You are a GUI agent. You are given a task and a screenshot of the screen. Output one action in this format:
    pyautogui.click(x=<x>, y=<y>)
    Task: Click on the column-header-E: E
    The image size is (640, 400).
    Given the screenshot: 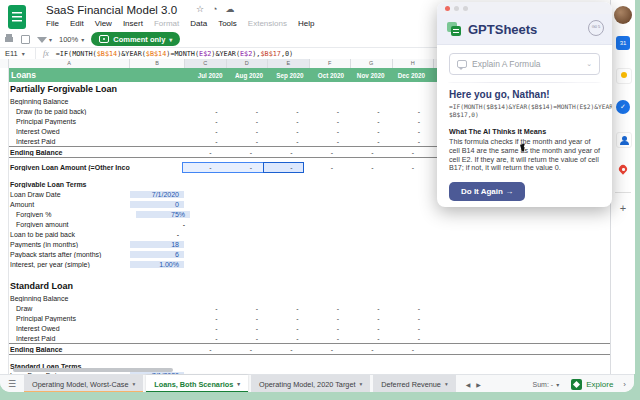 What is the action you would take?
    pyautogui.click(x=289, y=64)
    